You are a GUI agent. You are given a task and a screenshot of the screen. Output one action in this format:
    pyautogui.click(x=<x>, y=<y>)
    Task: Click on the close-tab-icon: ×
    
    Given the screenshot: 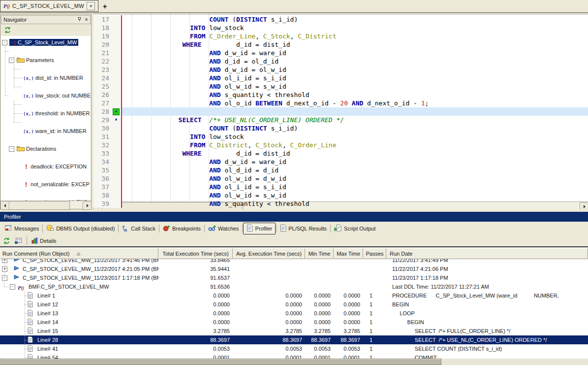 What is the action you would take?
    pyautogui.click(x=91, y=6)
    